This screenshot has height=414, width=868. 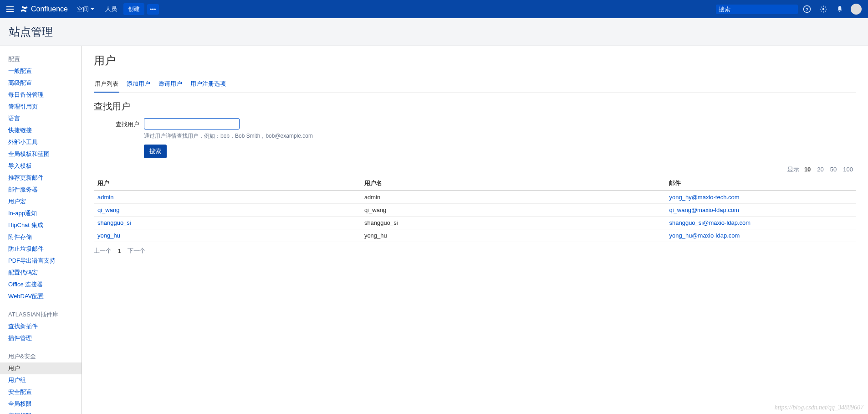 What do you see at coordinates (41, 71) in the screenshot?
I see `sidebar-item: 一般配置` at bounding box center [41, 71].